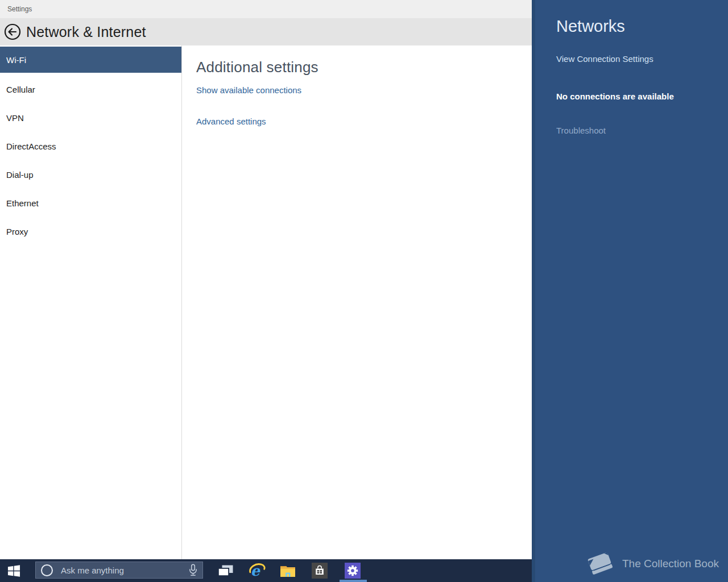 This screenshot has width=728, height=582. What do you see at coordinates (91, 231) in the screenshot?
I see `sidebar-item-proxy: Proxy` at bounding box center [91, 231].